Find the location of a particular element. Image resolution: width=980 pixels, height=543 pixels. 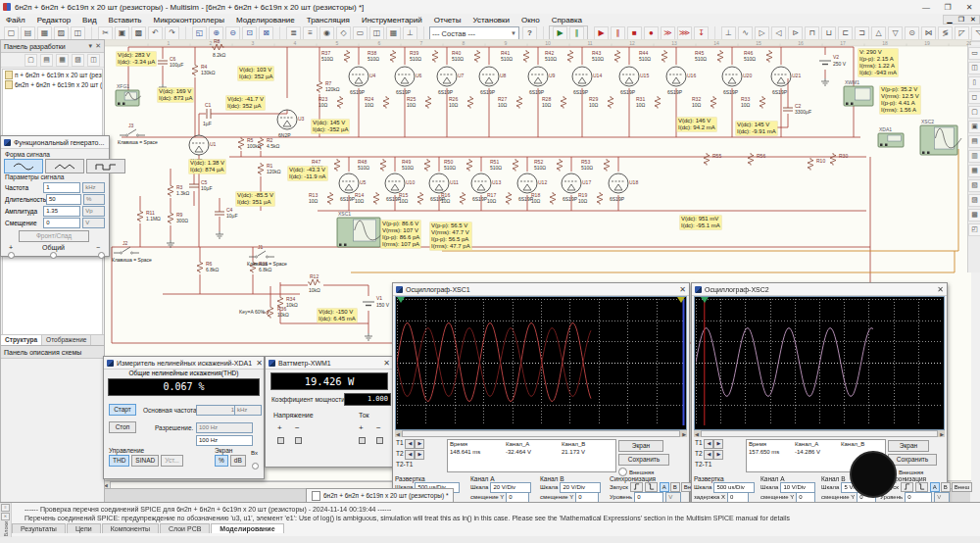

control-mode-button: Уст... is located at coordinates (172, 461).